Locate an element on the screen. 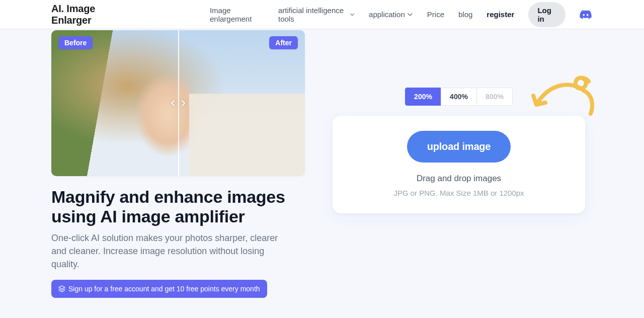 This screenshot has height=318, width=644. discord-icon is located at coordinates (586, 15).